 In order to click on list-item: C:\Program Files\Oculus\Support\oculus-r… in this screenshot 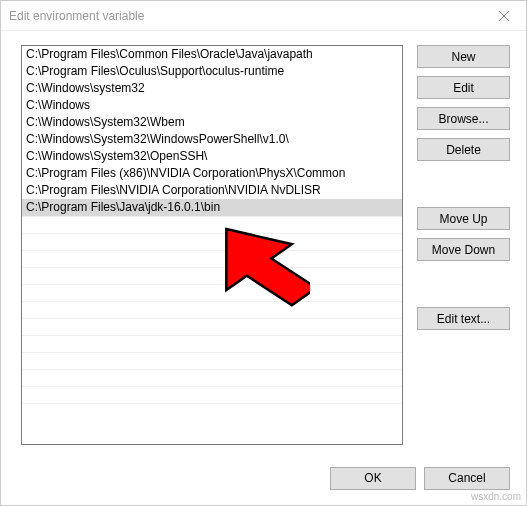, I will do `click(212, 72)`.